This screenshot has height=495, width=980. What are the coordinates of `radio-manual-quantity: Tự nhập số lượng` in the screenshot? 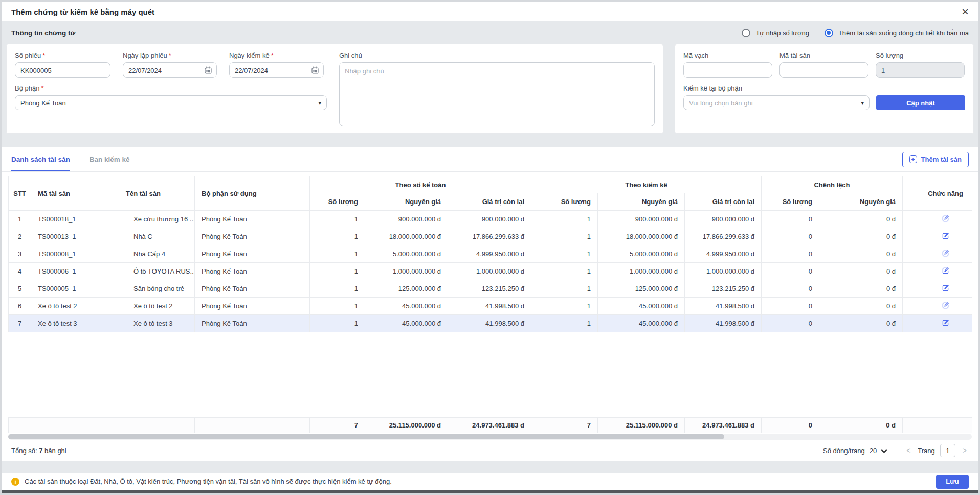 It's located at (775, 33).